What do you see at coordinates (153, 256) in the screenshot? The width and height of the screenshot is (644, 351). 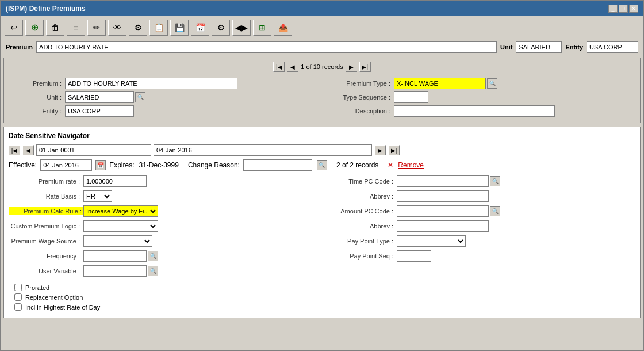 I see `frequency-search-button: 🔍` at bounding box center [153, 256].